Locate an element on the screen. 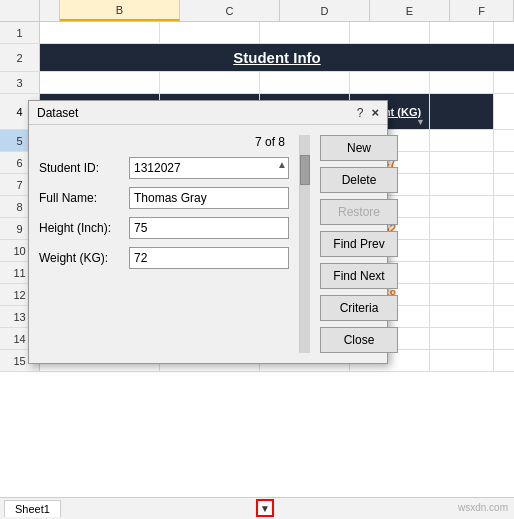 Image resolution: width=514 pixels, height=519 pixels. col-header-e: E is located at coordinates (410, 10).